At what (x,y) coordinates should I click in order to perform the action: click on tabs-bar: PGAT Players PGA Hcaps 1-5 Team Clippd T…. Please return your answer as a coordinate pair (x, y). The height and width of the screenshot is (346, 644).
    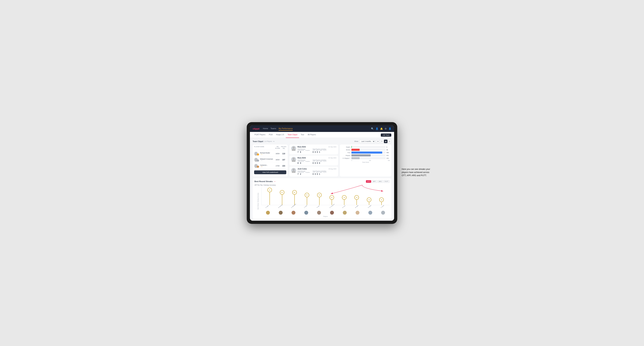
    Looking at the image, I should click on (322, 135).